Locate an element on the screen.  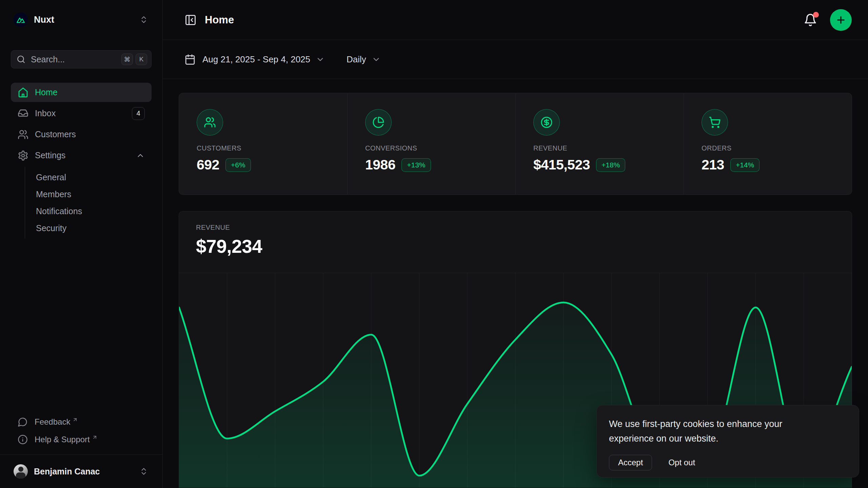
plus-icon is located at coordinates (841, 20).